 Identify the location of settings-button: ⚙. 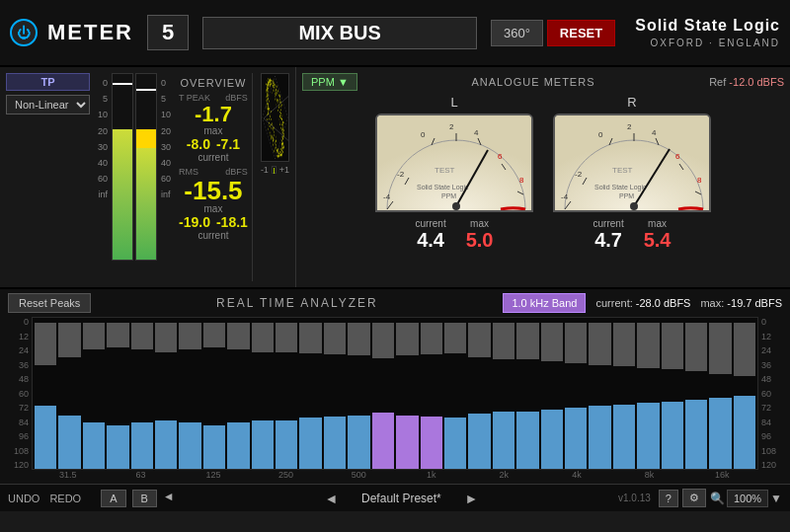
(694, 497).